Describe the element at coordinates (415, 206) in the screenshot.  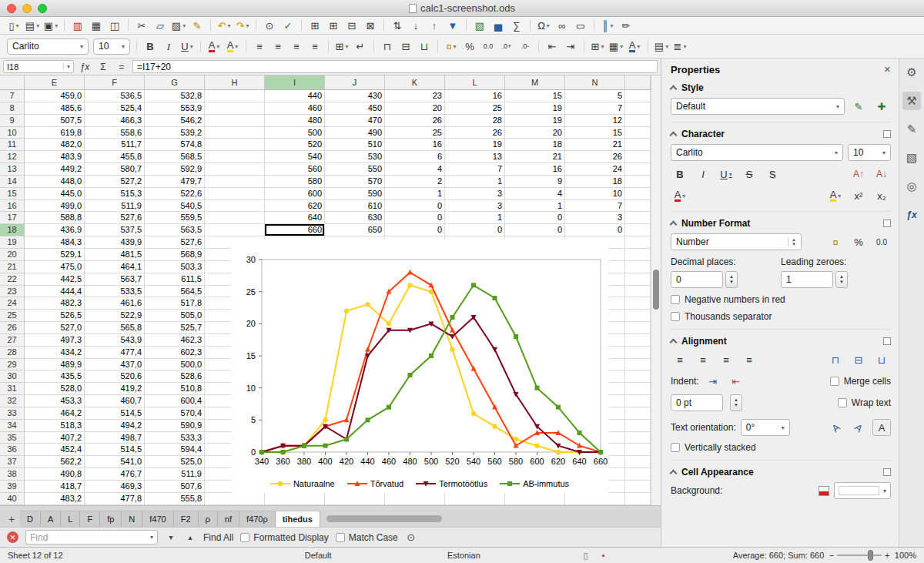
I see `cell-K16: 0` at that location.